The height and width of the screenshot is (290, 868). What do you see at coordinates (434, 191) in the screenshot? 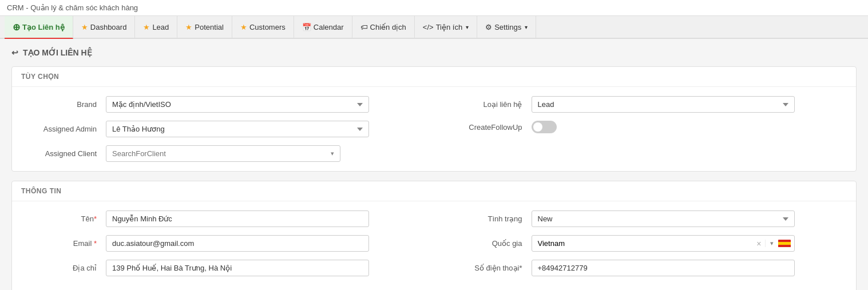
I see `info-section-title: THÔNG TIN` at bounding box center [434, 191].